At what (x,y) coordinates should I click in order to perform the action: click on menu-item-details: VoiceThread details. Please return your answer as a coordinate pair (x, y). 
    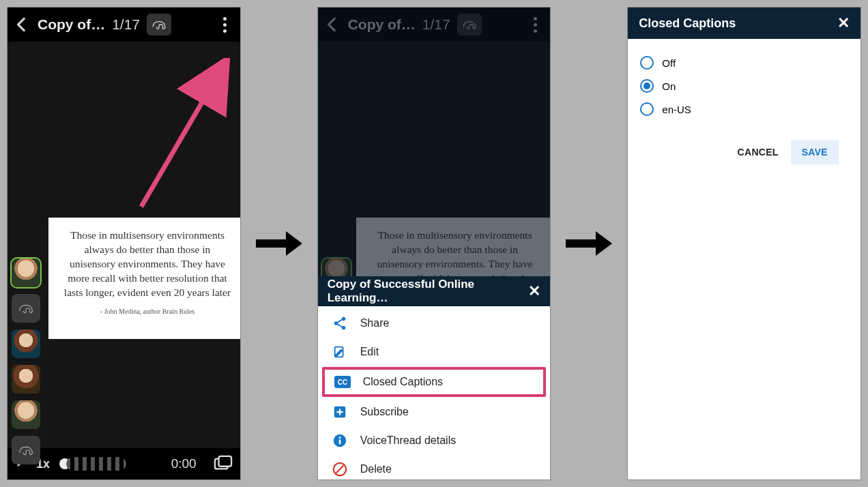
    Looking at the image, I should click on (434, 441).